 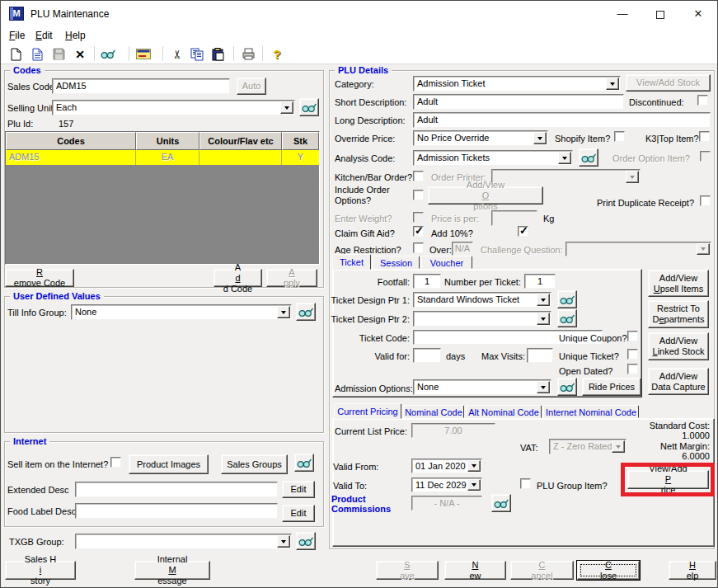 What do you see at coordinates (523, 231) in the screenshot?
I see `add-10-percent-checkbox` at bounding box center [523, 231].